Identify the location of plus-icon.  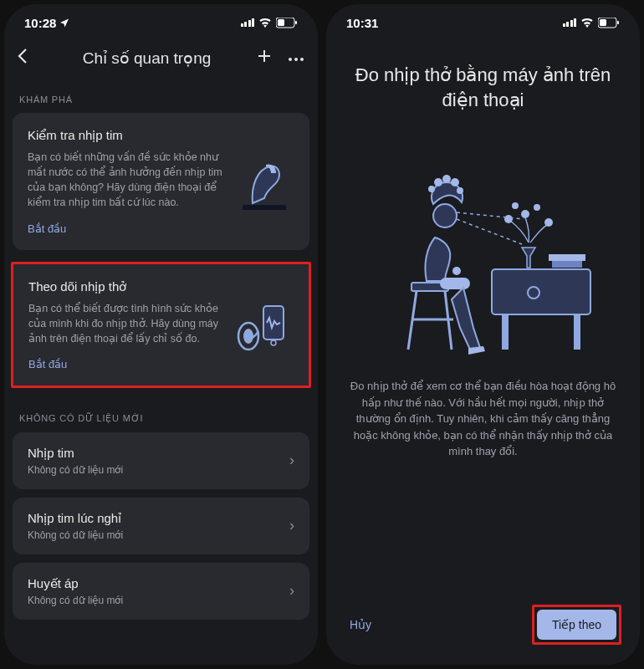
(264, 58).